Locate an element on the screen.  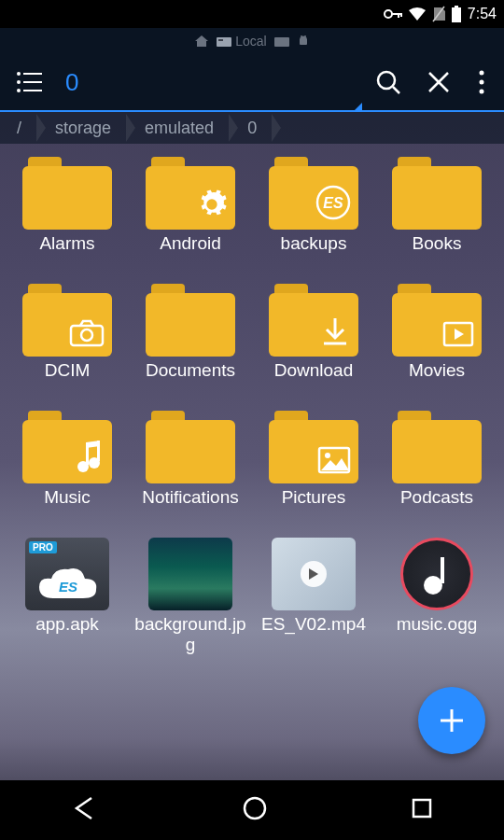
item-label: background.jpg is located at coordinates (190, 635).